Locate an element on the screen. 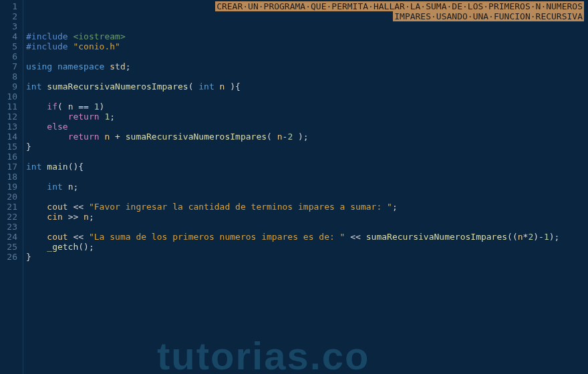 Image resolution: width=588 pixels, height=374 pixels. line-number: 26 is located at coordinates (11, 256).